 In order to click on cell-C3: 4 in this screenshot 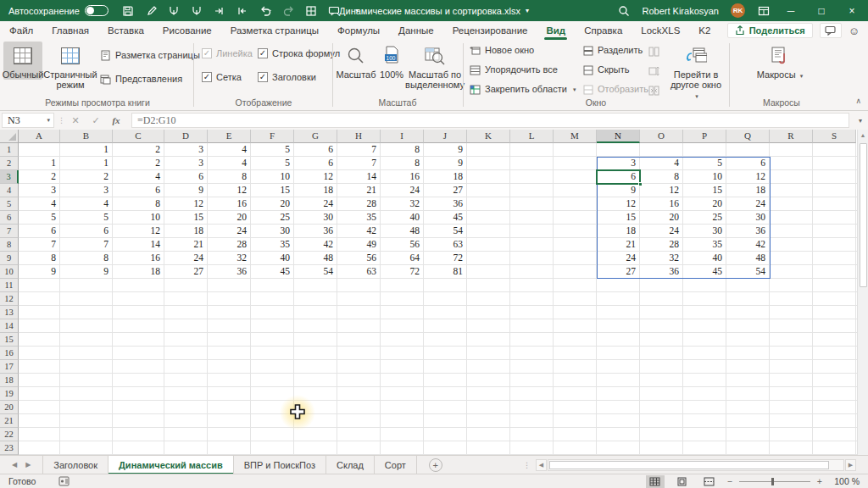, I will do `click(138, 177)`.